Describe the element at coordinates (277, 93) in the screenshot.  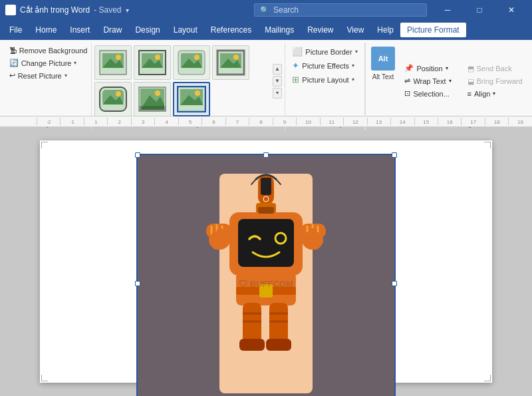
I see `scroll-more-btn: ▾` at that location.